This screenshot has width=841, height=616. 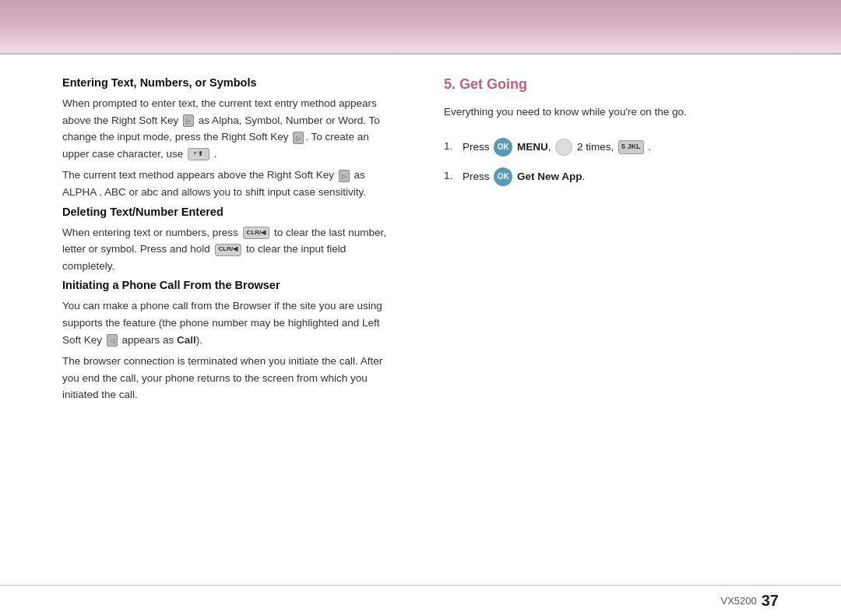 I want to click on nav-btn, so click(x=564, y=147).